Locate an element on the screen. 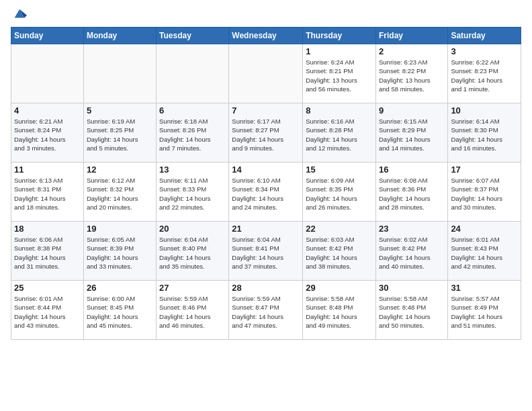  day-info: Sunrise: 6:01 AM Sunset: 8:44 PM Dayligh… is located at coordinates (47, 312).